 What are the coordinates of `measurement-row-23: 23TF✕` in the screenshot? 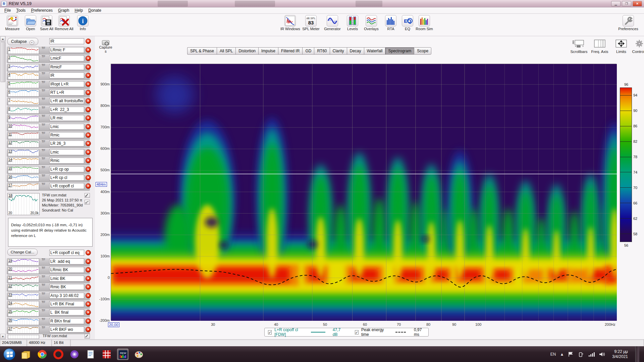 It's located at (50, 296).